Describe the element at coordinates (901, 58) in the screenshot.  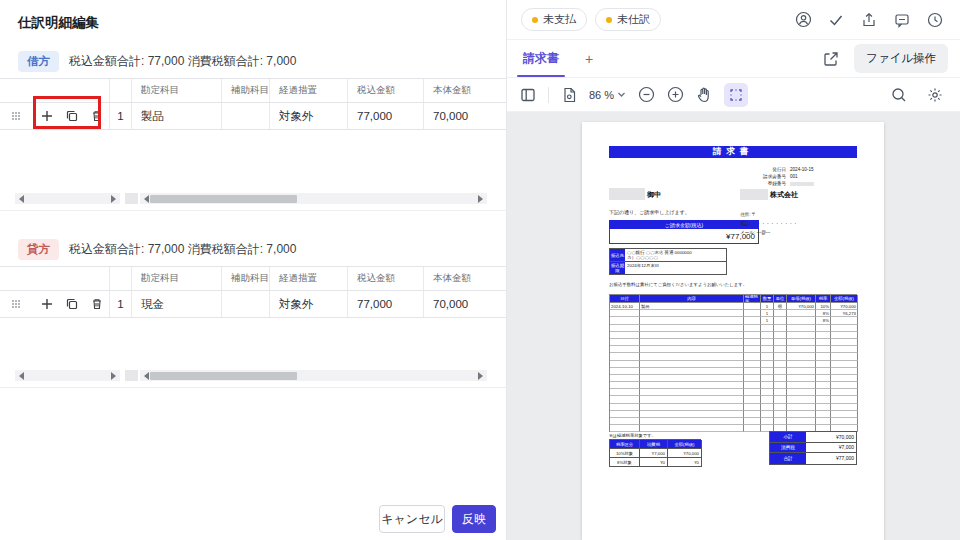
I see `file-operations-button: ファイル操作` at that location.